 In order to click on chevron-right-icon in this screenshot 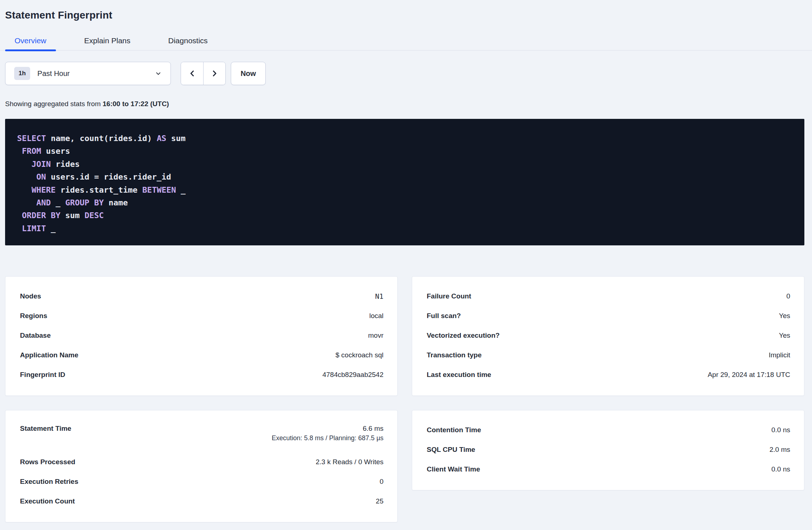, I will do `click(214, 73)`.